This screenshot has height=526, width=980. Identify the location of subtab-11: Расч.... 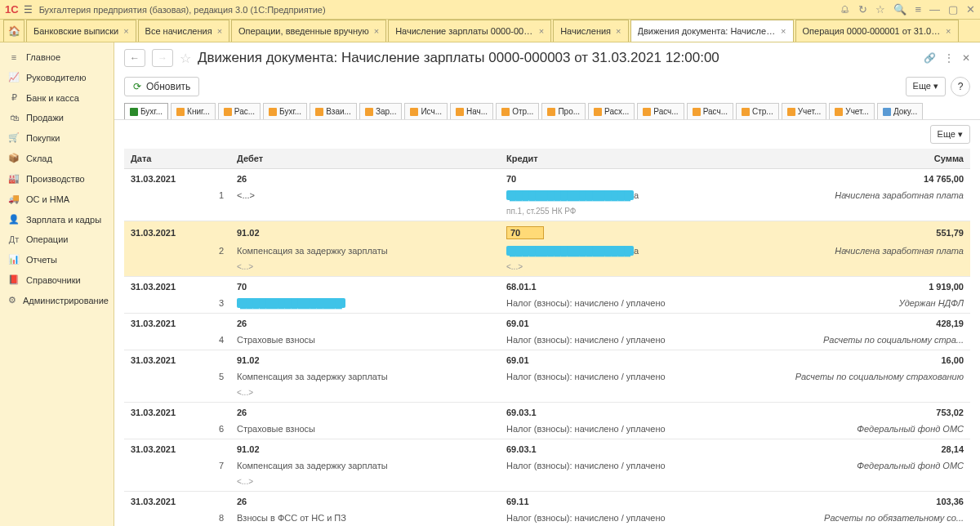
(660, 111).